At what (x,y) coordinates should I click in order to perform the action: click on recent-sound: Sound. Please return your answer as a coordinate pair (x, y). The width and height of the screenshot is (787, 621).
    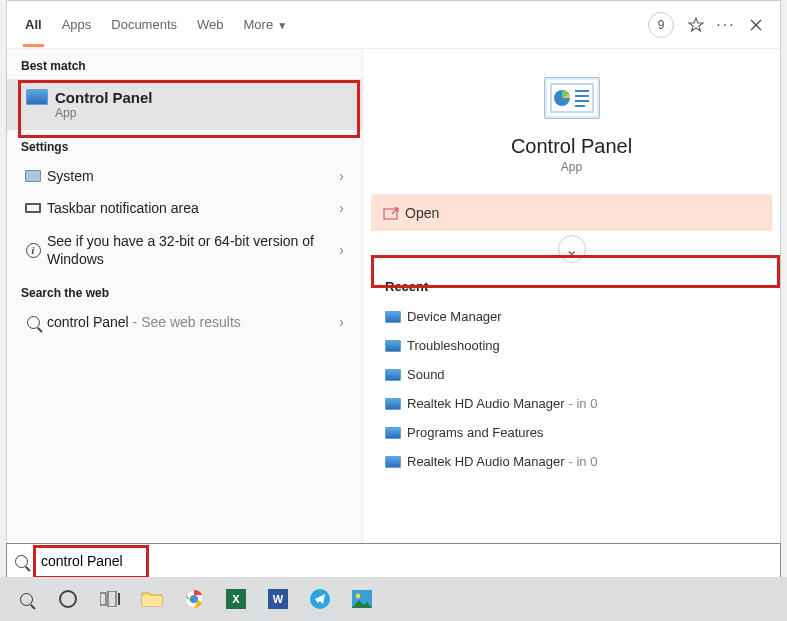
    Looking at the image, I should click on (572, 374).